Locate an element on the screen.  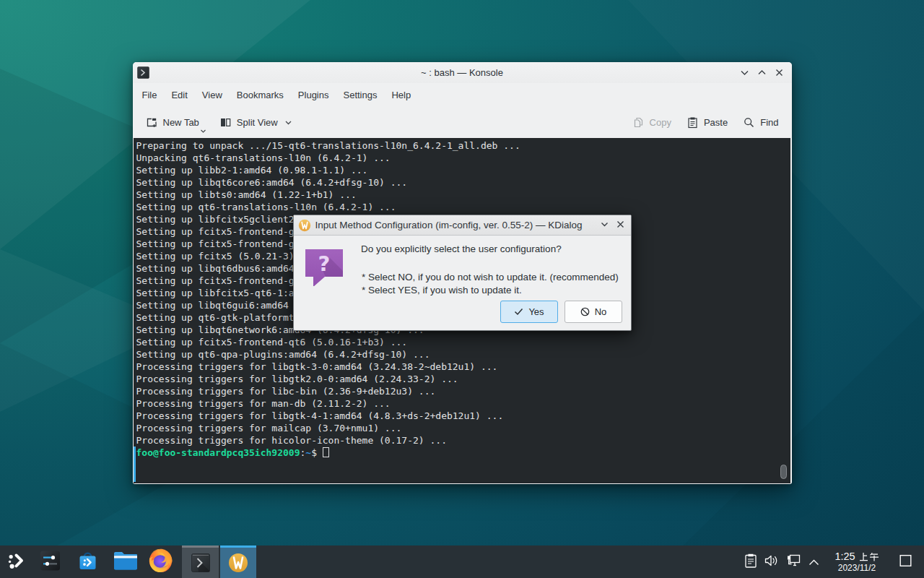
check-icon is located at coordinates (518, 312).